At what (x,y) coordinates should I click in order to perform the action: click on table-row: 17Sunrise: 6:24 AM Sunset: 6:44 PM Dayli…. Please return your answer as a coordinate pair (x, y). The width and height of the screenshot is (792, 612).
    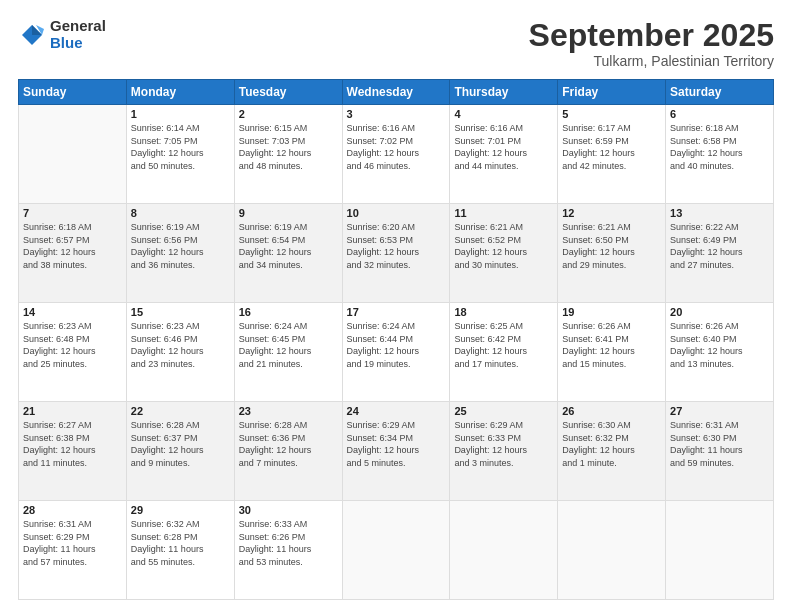
    Looking at the image, I should click on (396, 352).